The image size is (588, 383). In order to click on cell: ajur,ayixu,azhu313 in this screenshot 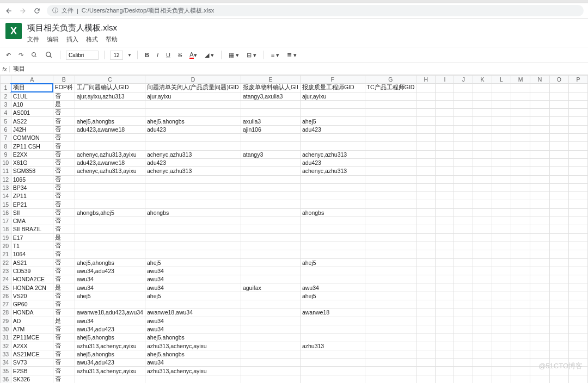, I will do `click(110, 96)`.